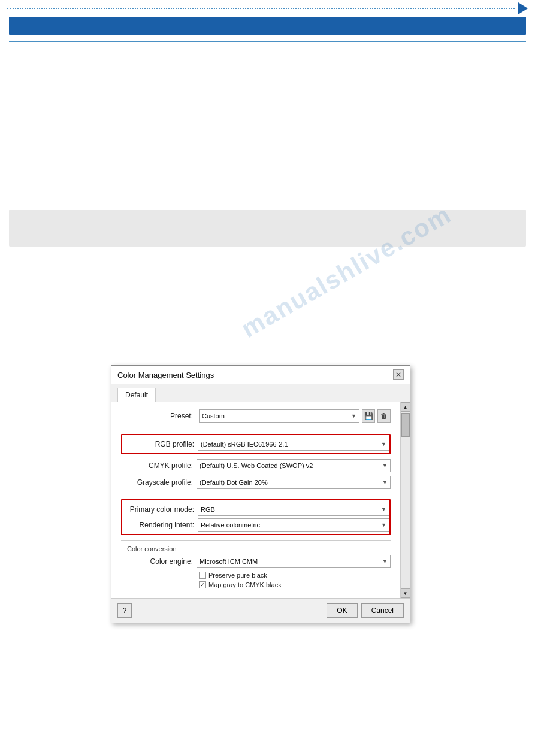 The image size is (535, 756). Describe the element at coordinates (405, 500) in the screenshot. I see `scrollbar: ▲ ▼` at that location.